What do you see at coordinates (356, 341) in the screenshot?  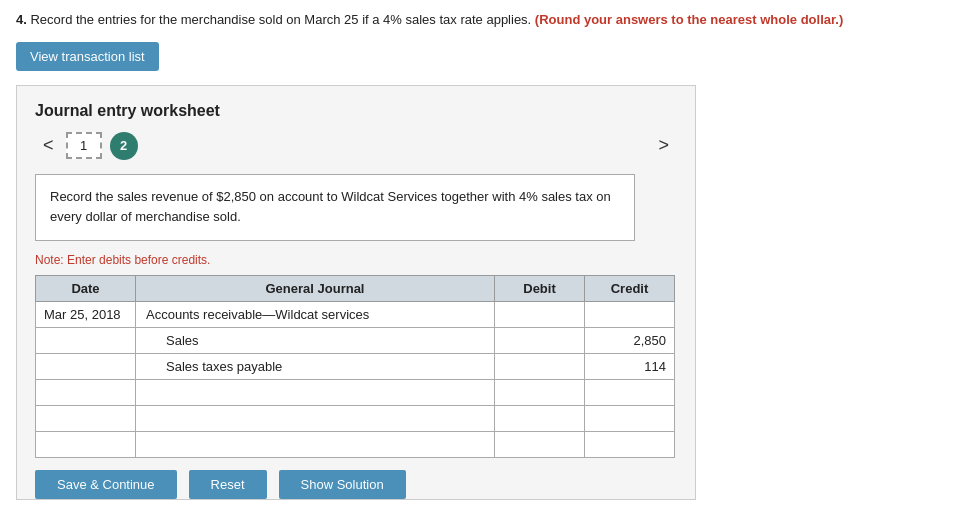 I see `table-row: Sales2,850` at bounding box center [356, 341].